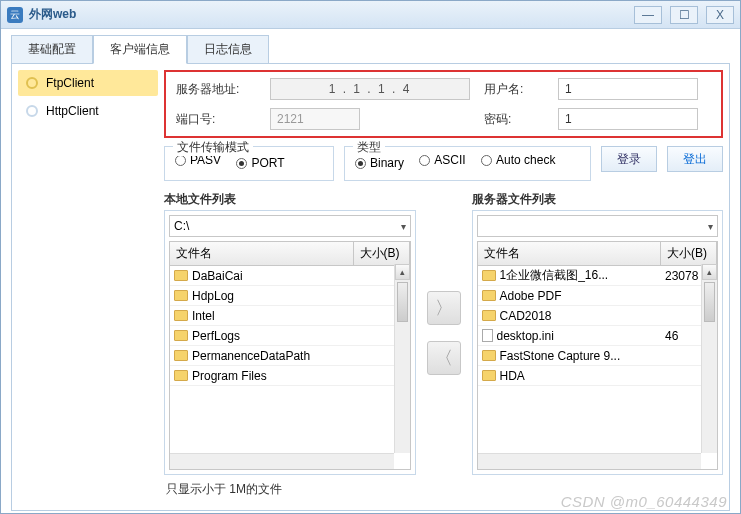 The image size is (741, 514). What do you see at coordinates (290, 336) in the screenshot?
I see `table-row: PerfLogs` at bounding box center [290, 336].